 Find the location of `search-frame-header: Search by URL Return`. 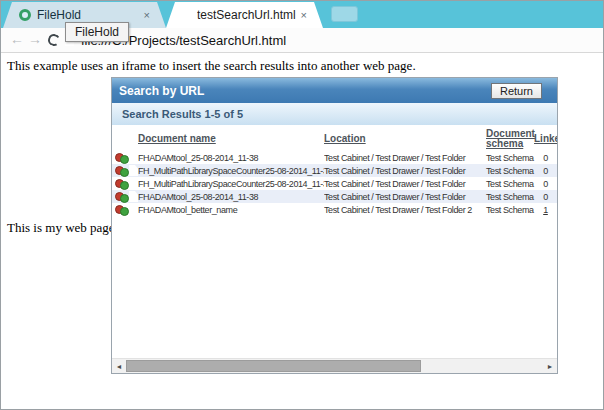

search-frame-header: Search by URL Return is located at coordinates (334, 90).